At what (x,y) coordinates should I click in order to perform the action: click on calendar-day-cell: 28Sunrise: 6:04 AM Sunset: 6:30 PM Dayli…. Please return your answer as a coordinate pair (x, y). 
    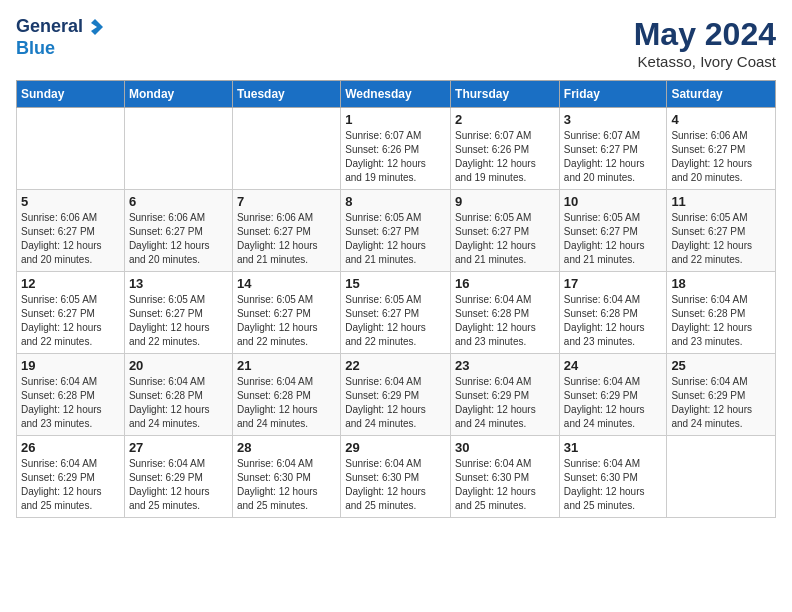
    Looking at the image, I should click on (286, 477).